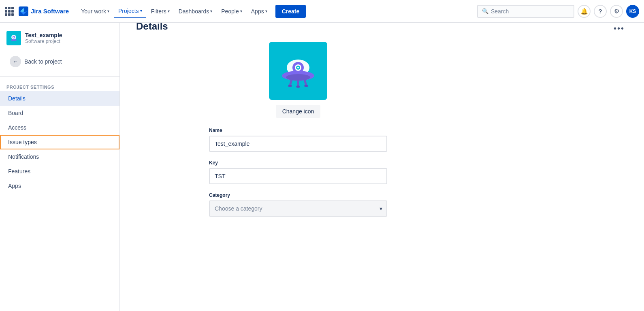 The height and width of the screenshot is (311, 644). What do you see at coordinates (298, 80) in the screenshot?
I see `project-icon-section: Change icon` at bounding box center [298, 80].